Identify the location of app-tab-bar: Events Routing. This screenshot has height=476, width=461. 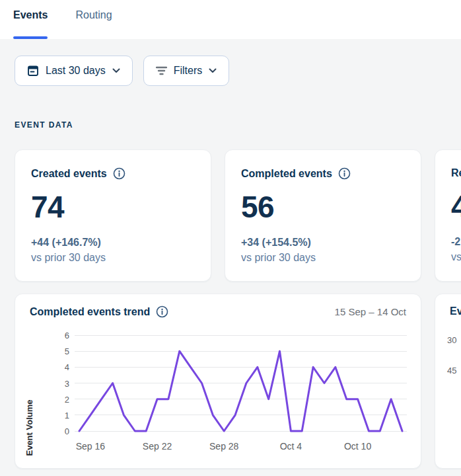
(230, 20).